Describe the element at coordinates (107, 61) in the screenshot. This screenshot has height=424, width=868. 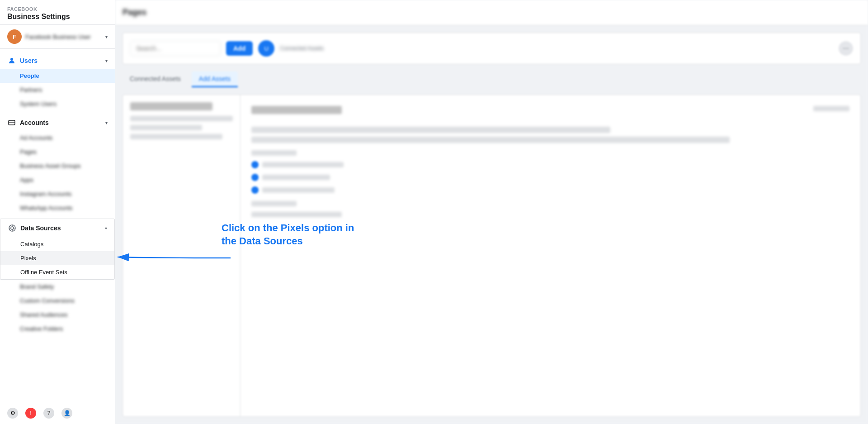
I see `users-toggle-icon: ▾` at that location.